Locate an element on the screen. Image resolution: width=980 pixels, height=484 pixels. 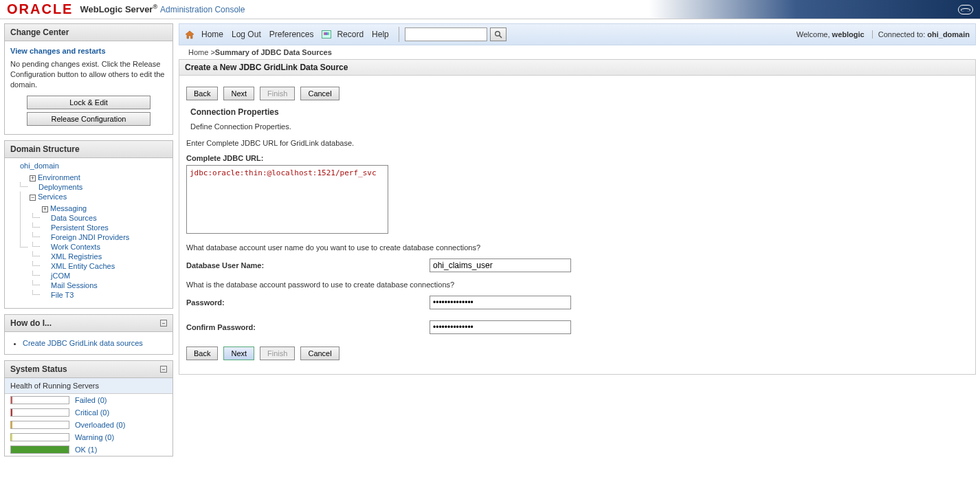
tree-deployments: Deployments is located at coordinates (60, 187).